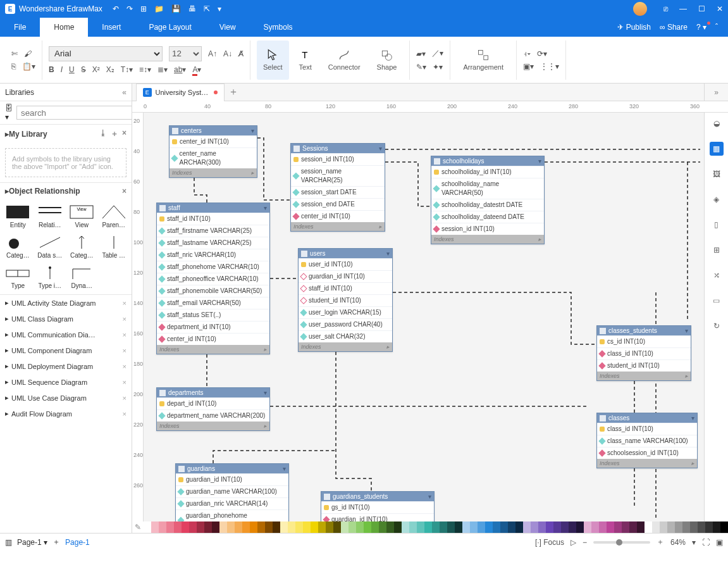 This screenshot has width=728, height=562. I want to click on select-tool: Select, so click(273, 60).